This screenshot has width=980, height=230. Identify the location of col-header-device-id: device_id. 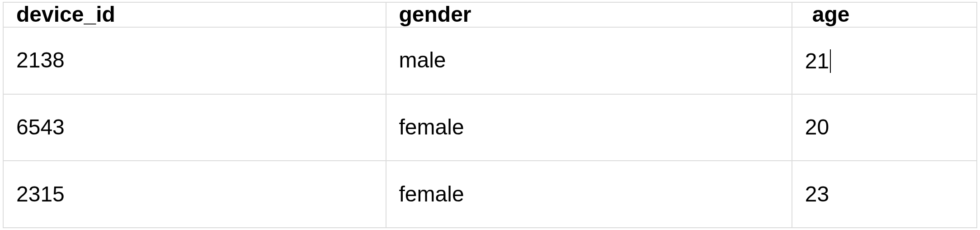
(194, 14).